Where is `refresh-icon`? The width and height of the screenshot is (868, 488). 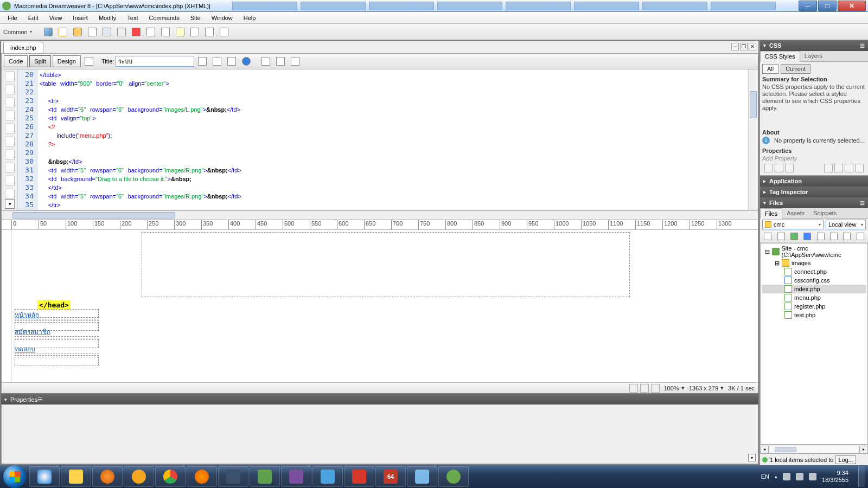
refresh-icon is located at coordinates (266, 61).